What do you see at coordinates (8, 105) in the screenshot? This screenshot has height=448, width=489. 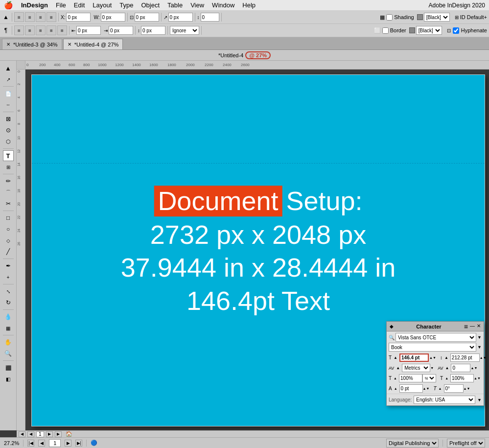 I see `tool-gap: ↔` at bounding box center [8, 105].